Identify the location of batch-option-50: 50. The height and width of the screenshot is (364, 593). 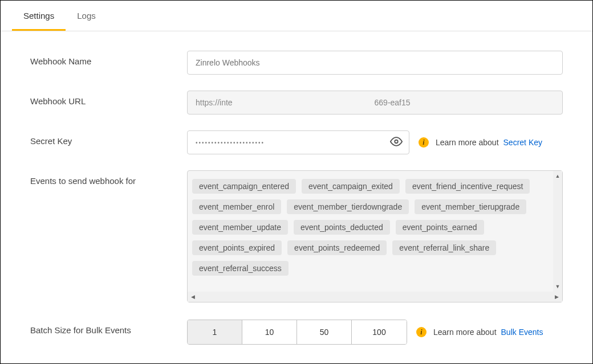
(324, 332).